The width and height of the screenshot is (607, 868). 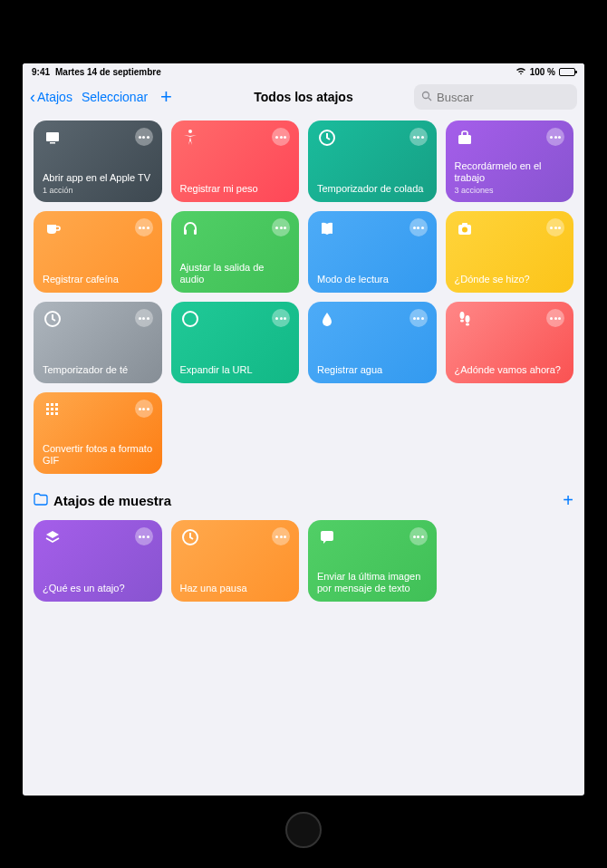 I want to click on back-label: Atajos, so click(x=54, y=97).